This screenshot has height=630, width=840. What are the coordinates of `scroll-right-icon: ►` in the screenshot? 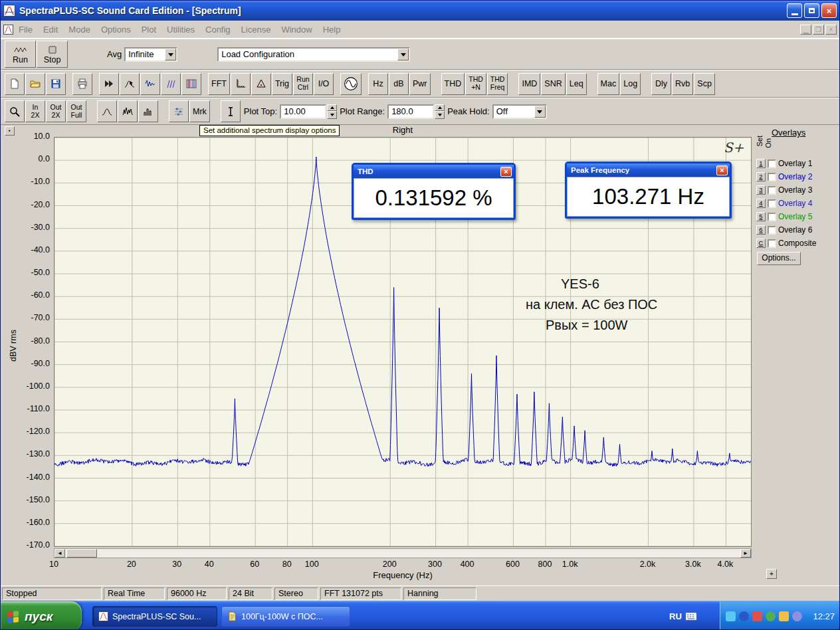 It's located at (746, 553).